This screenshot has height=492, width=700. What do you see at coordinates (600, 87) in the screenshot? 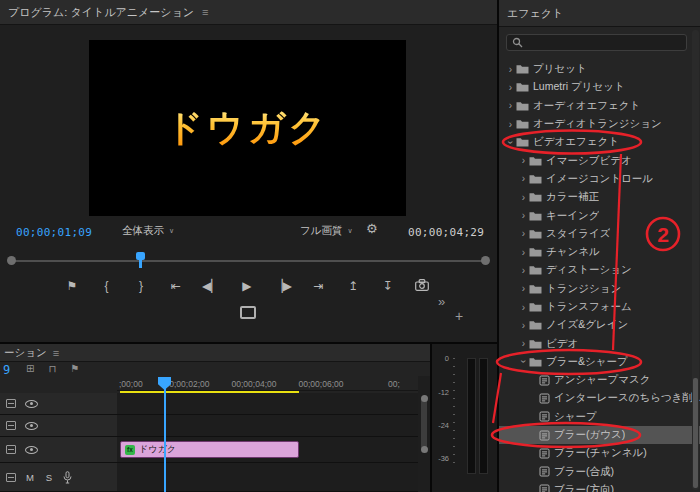
I see `effects-folder-row: ›Lumetri プリセット` at bounding box center [600, 87].